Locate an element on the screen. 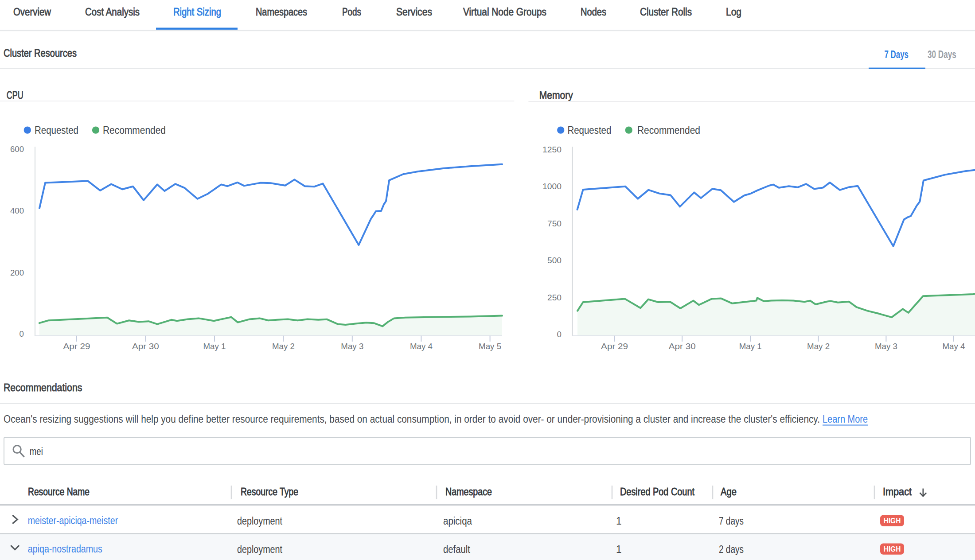  svg-text: Overview is located at coordinates (32, 12).